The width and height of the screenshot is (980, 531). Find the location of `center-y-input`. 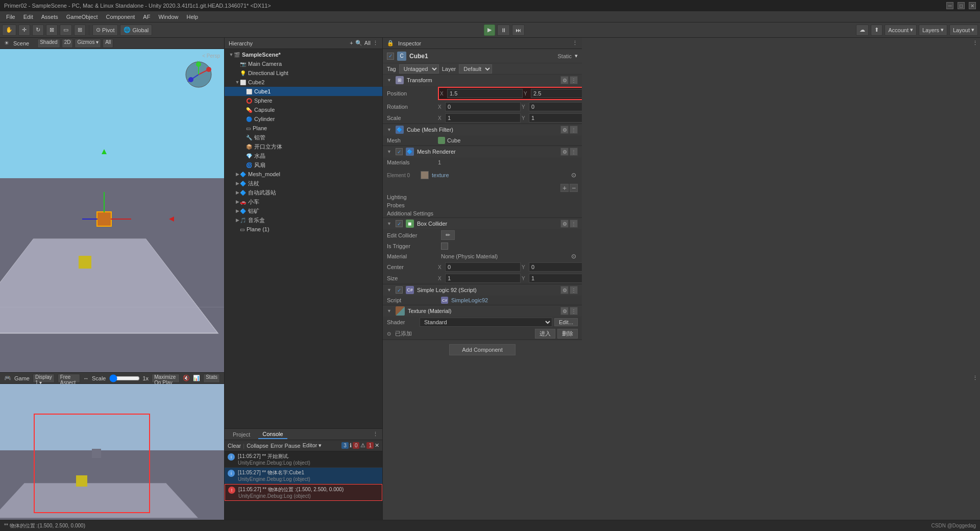

center-y-input is located at coordinates (555, 267).